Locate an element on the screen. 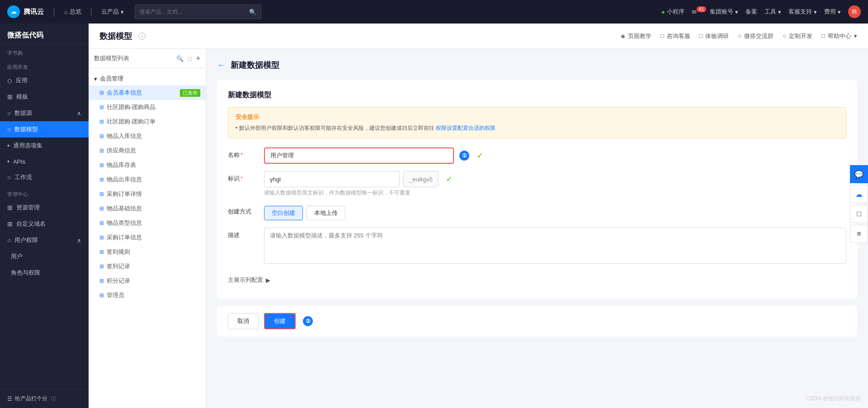  backup-btn: 备案 is located at coordinates (751, 12).